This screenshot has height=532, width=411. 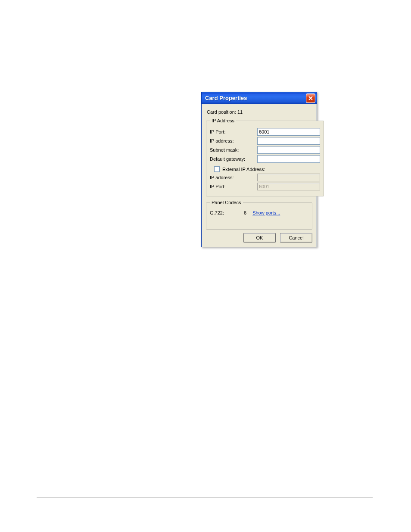 What do you see at coordinates (226, 98) in the screenshot?
I see `dialog-title: Card Properties` at bounding box center [226, 98].